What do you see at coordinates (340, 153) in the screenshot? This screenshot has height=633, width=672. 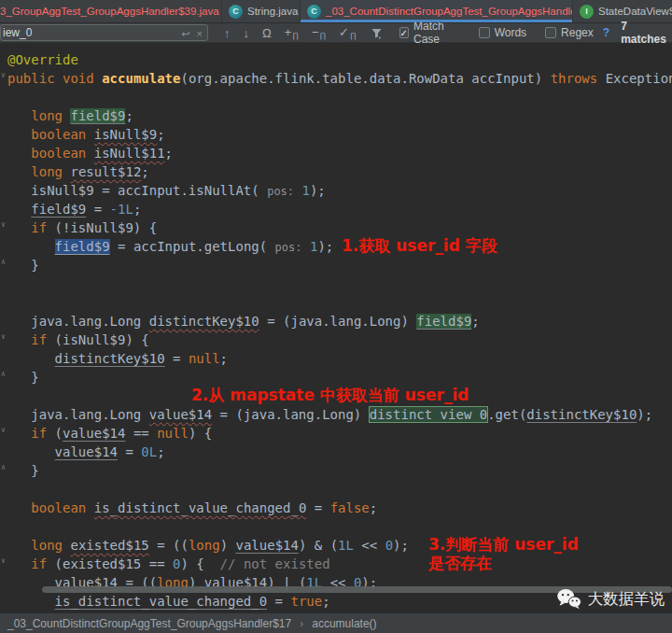 I see `code-line: boolean isNull$11;` at bounding box center [340, 153].